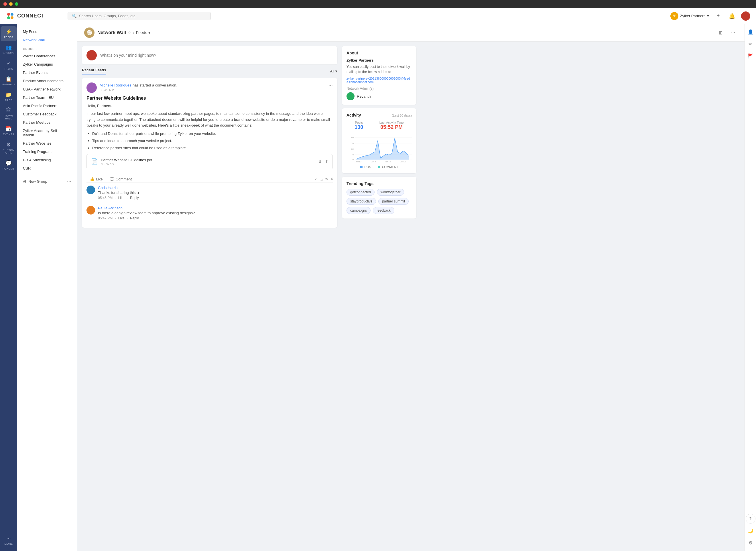 The height and width of the screenshot is (551, 756). I want to click on nav-group-csr: CSR, so click(47, 168).